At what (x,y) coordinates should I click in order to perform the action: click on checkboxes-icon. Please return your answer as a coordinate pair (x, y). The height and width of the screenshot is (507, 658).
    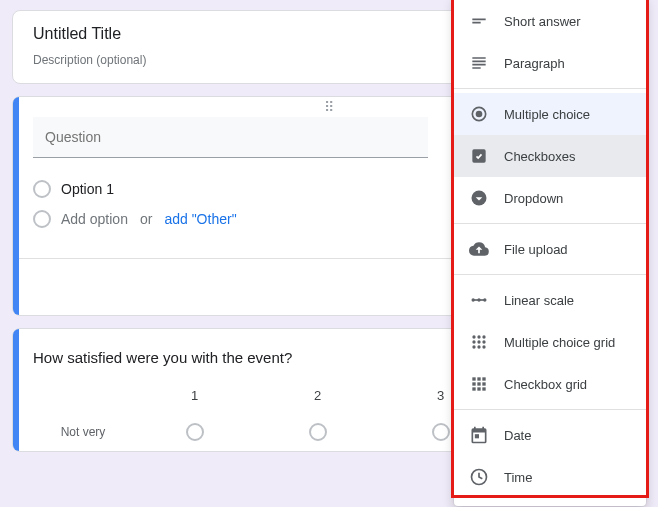
    Looking at the image, I should click on (479, 156).